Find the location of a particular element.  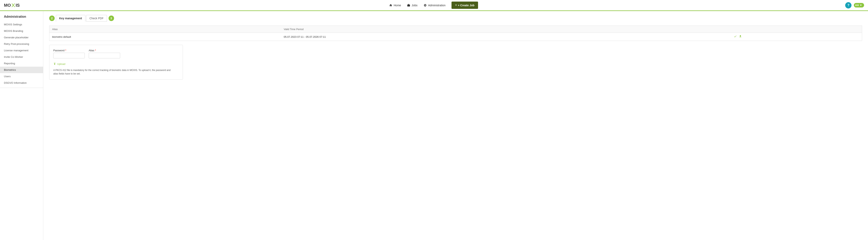

nav-administration: Administration is located at coordinates (434, 5).